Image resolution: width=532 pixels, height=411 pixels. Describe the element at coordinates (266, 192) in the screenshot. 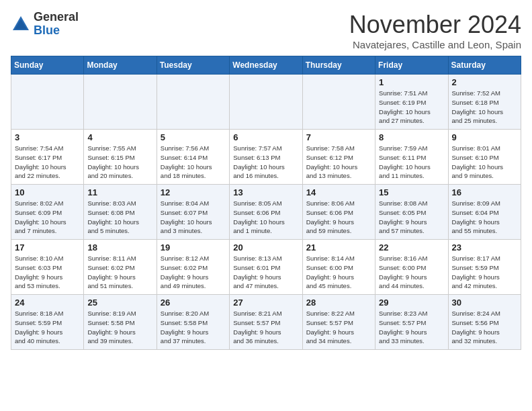

I see `day-number: 13` at that location.